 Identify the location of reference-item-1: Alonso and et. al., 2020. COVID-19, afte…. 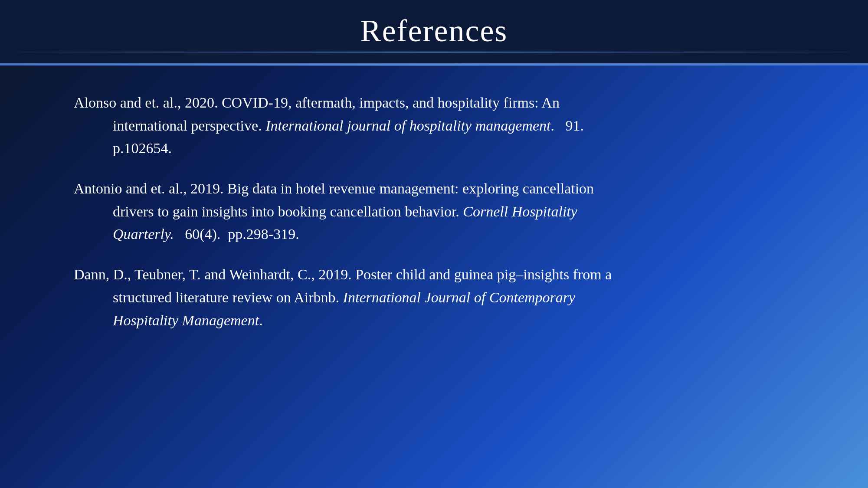
(442, 126).